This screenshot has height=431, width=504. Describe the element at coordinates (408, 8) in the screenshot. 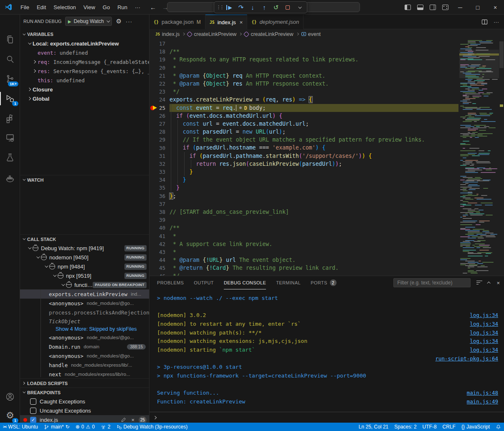

I see `toggle-sidebar-icon` at that location.